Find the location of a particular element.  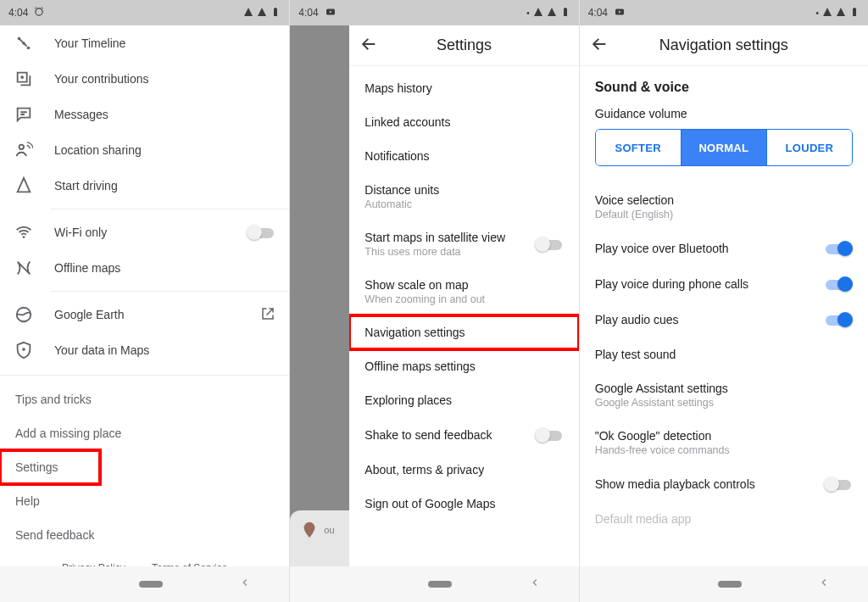

setting-label: Linked accounts is located at coordinates (407, 122).